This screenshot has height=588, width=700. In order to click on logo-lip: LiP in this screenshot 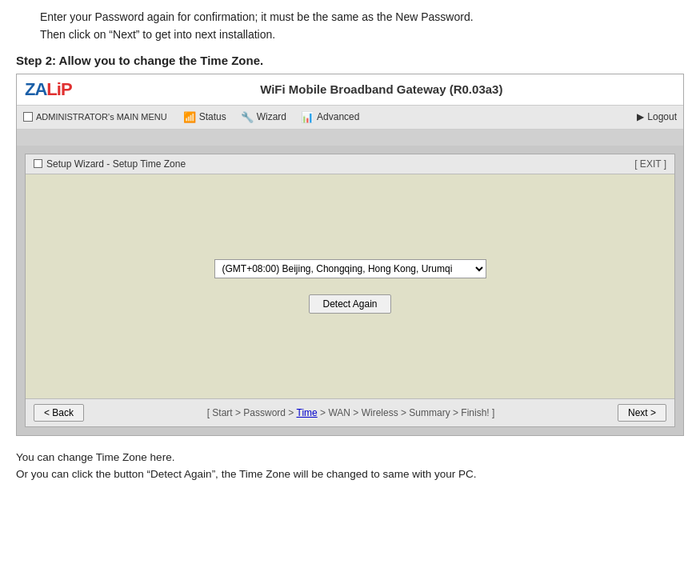, I will do `click(59, 90)`.